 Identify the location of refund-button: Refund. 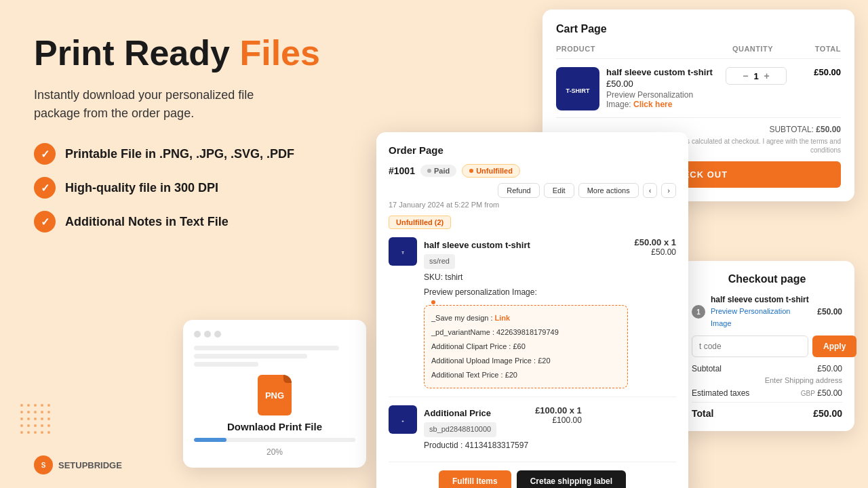
(518, 190).